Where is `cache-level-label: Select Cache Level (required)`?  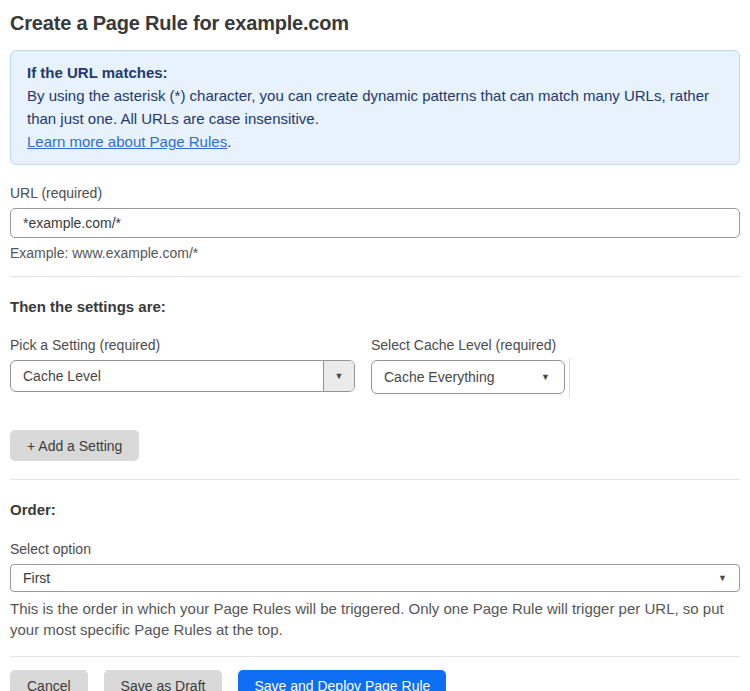 cache-level-label: Select Cache Level (required) is located at coordinates (468, 345).